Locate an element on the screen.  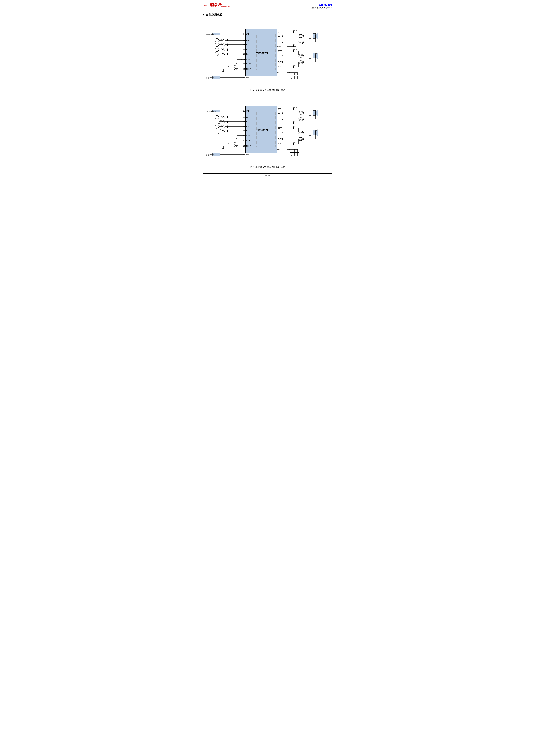
logo-cn: 思泽远电子 is located at coordinates (220, 5).